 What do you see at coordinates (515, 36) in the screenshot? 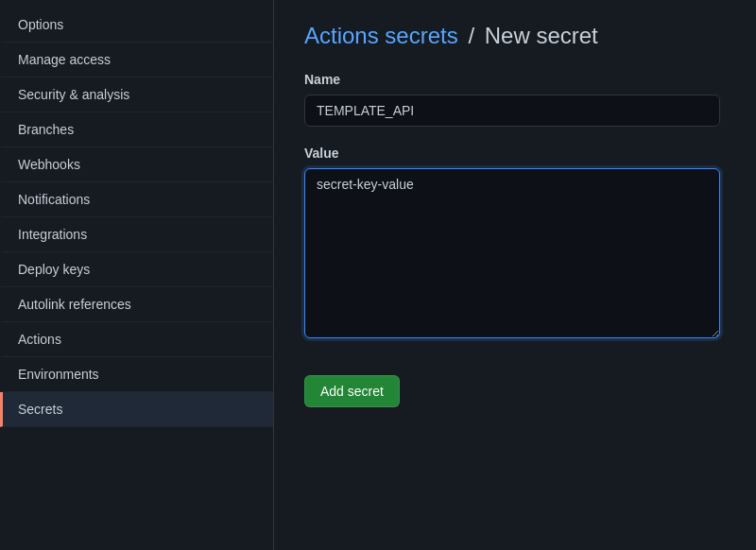
I see `page-title: Actions secrets / New secret` at bounding box center [515, 36].